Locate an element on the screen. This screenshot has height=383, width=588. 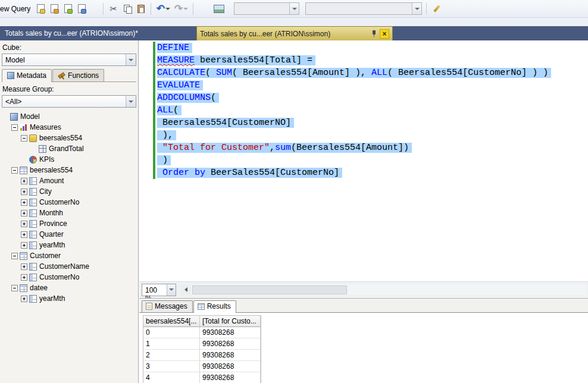
paste-button is located at coordinates (140, 9).